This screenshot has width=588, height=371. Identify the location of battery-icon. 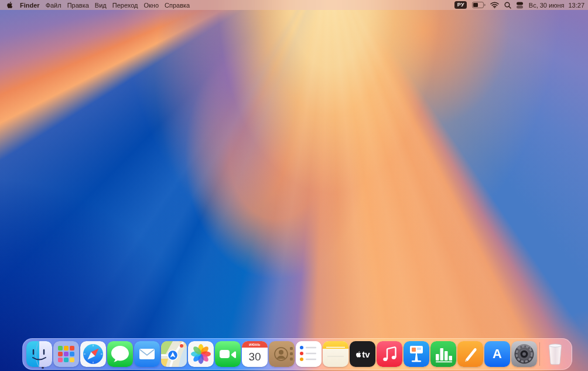
(479, 5).